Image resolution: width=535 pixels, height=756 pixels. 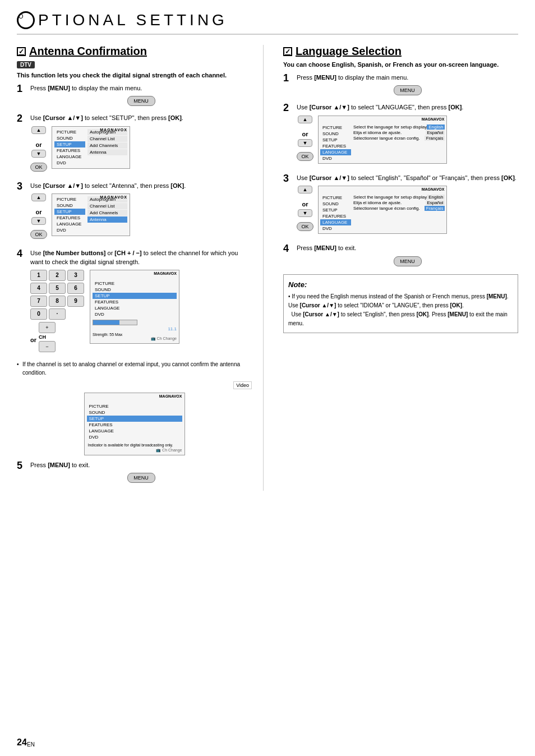 I want to click on antenna-step-2: 2 Use [Cursor ▲/▼] to select "SETUP", th…, so click(x=135, y=144).